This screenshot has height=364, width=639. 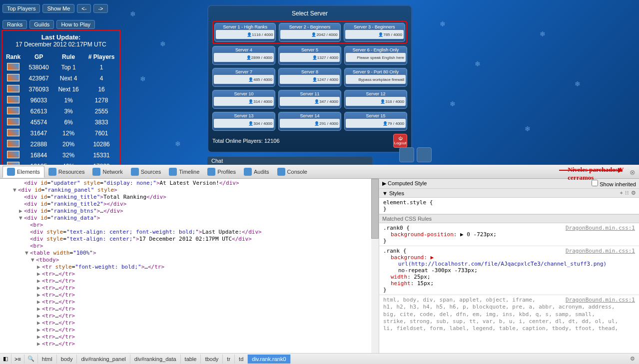 I want to click on top-players-button: Top Players, so click(x=21, y=8).